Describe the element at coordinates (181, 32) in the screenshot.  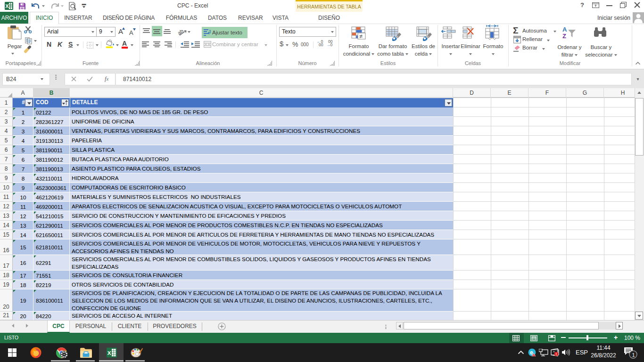
I see `svg-text: ab` at that location.